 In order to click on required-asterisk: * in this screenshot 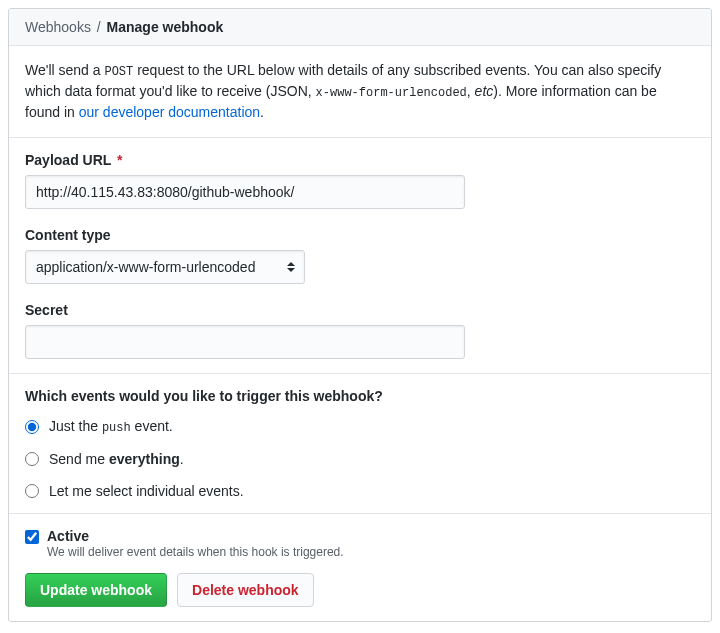, I will do `click(120, 160)`.